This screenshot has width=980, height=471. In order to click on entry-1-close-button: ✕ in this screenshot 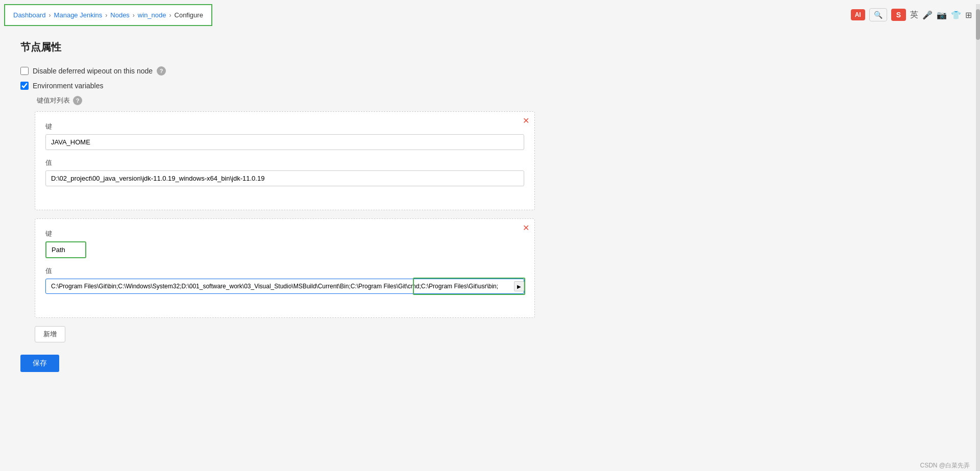, I will do `click(526, 121)`.